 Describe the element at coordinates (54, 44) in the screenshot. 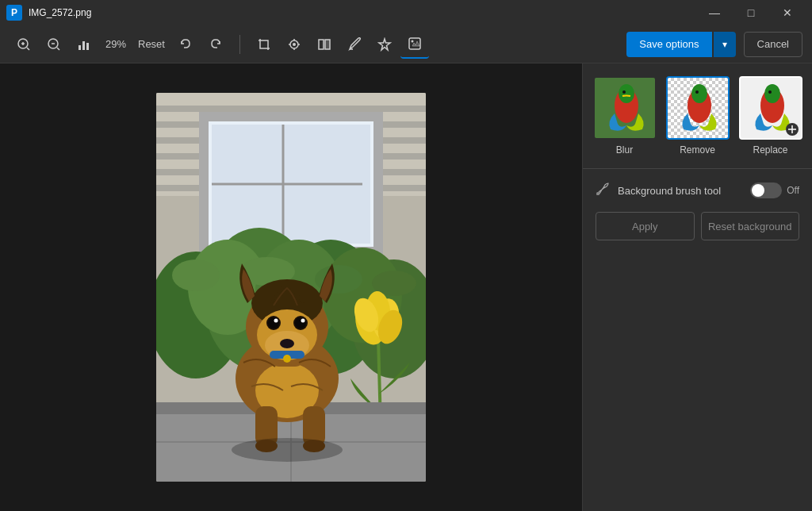

I see `zoom-out-button` at that location.